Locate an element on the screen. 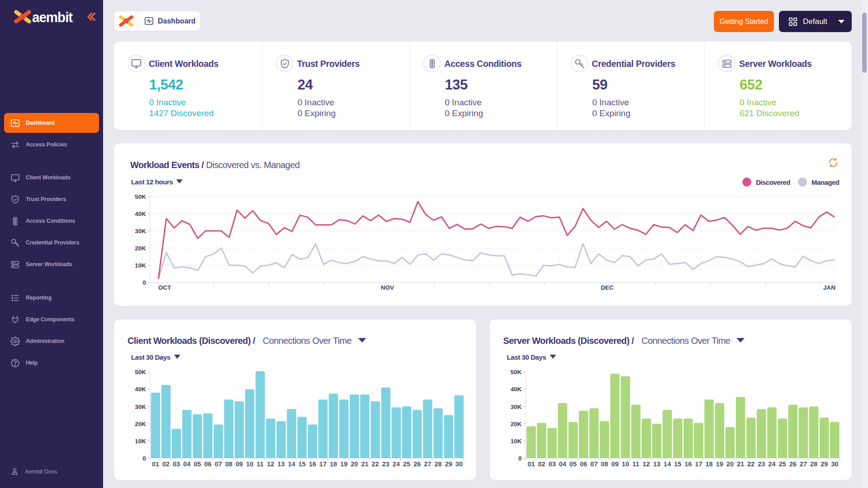 This screenshot has width=868, height=488. svg-text: OCT is located at coordinates (165, 287).